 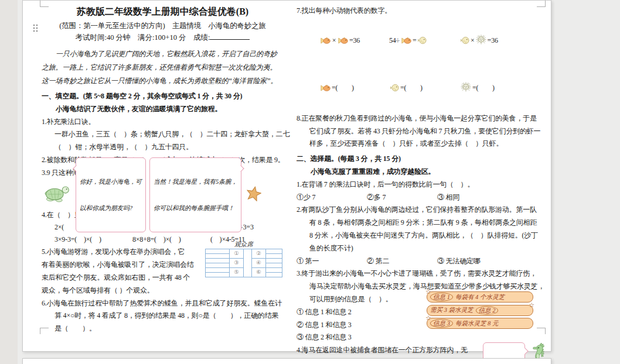 I want to click on audience-table: ① ③ ⑤ ② ④ ⑥, so click(x=244, y=263).